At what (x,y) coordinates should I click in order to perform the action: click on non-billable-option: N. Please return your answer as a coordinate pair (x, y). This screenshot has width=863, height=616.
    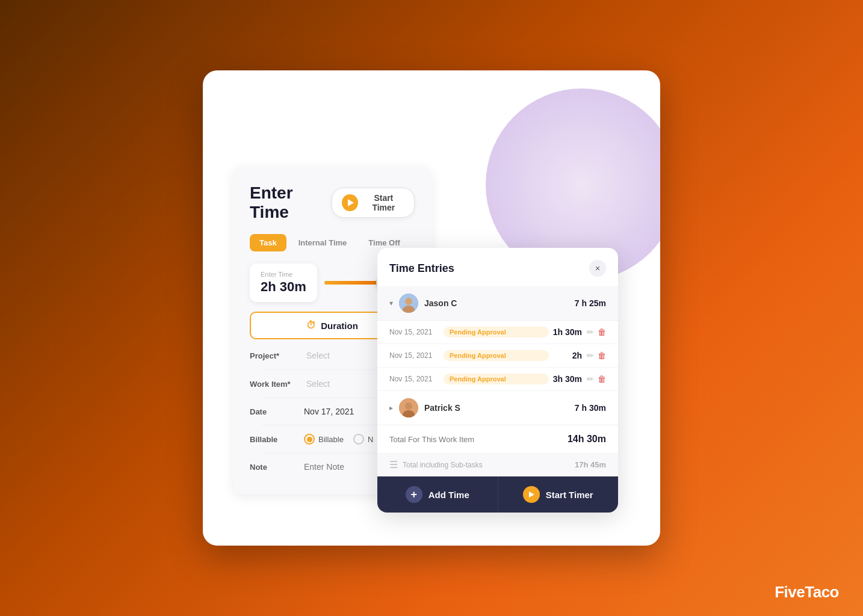
    Looking at the image, I should click on (363, 439).